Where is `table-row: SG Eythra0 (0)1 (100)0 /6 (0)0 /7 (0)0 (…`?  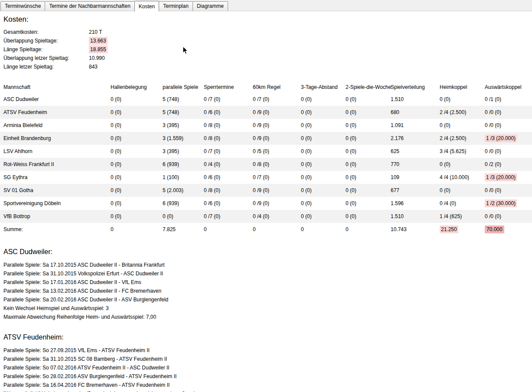 table-row: SG Eythra0 (0)1 (100)0 /6 (0)0 /7 (0)0 (… is located at coordinates (266, 177).